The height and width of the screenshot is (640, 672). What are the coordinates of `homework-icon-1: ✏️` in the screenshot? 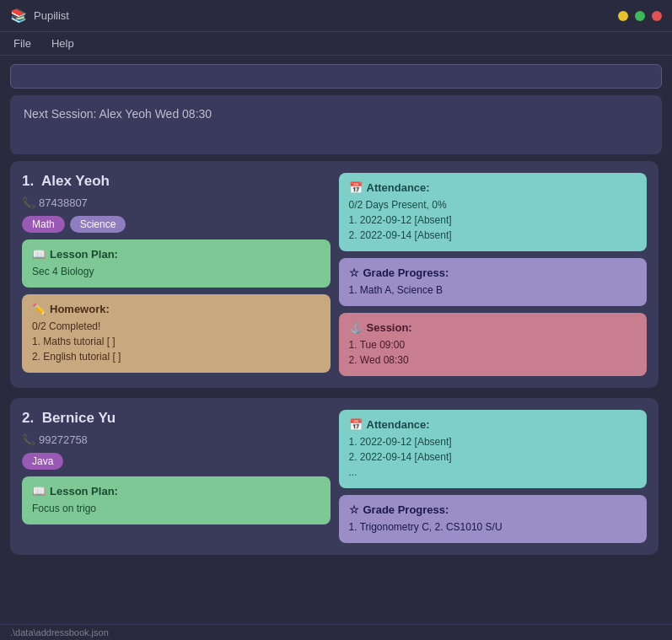 It's located at (39, 309).